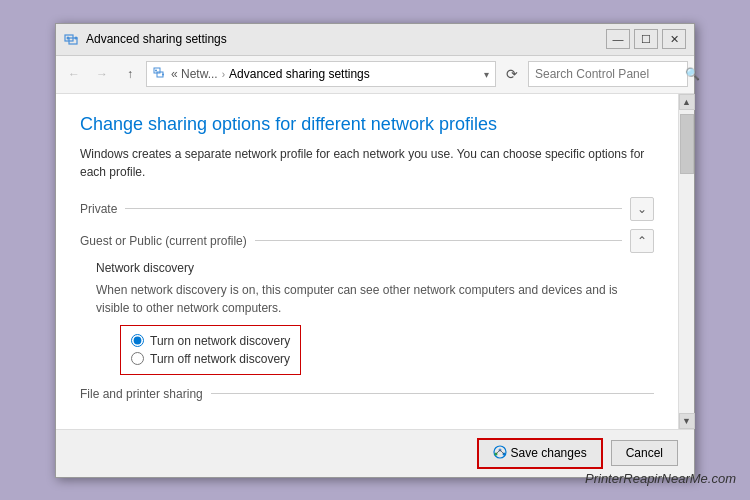 This screenshot has width=750, height=500. Describe the element at coordinates (375, 40) in the screenshot. I see `title-bar: Advanced sharing settings — ☐ ✕` at that location.